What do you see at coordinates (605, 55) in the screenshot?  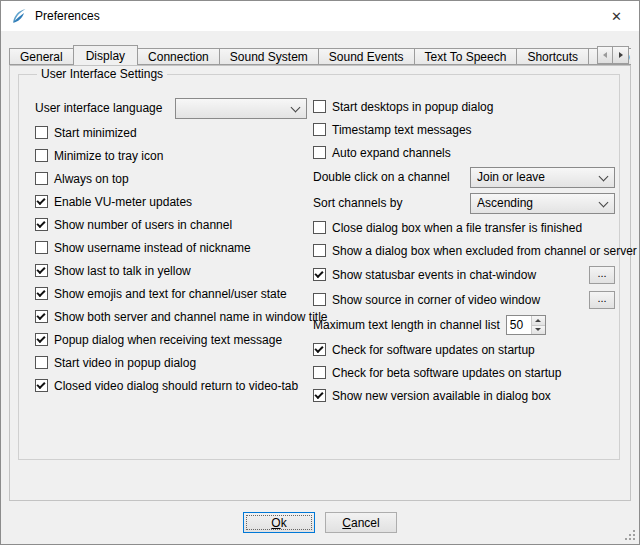 I see `tab-scroll-left-button` at bounding box center [605, 55].